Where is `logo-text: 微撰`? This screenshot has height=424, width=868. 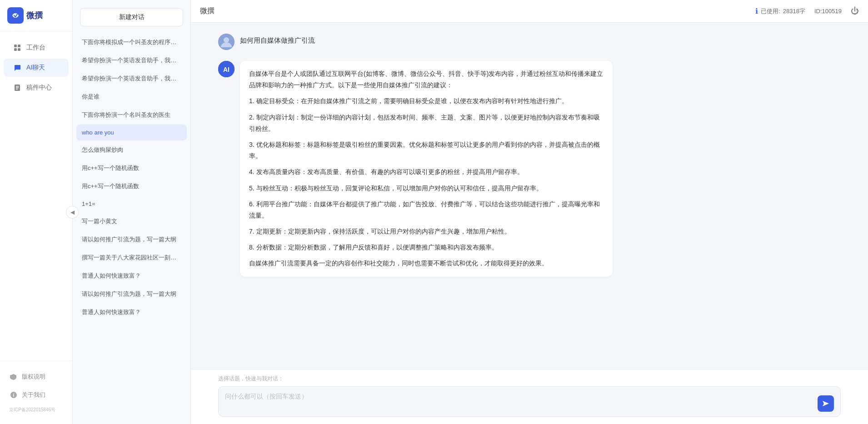 logo-text: 微撰 is located at coordinates (35, 15).